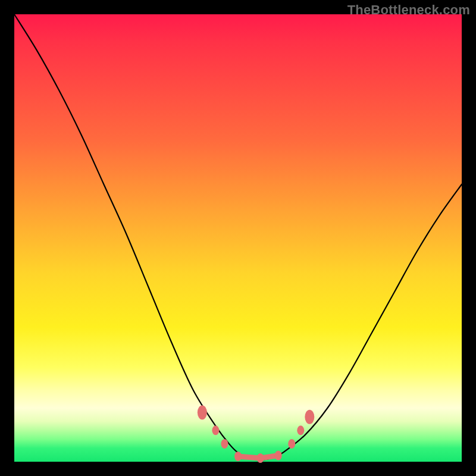  I want to click on marker-trough-right, so click(278, 455).